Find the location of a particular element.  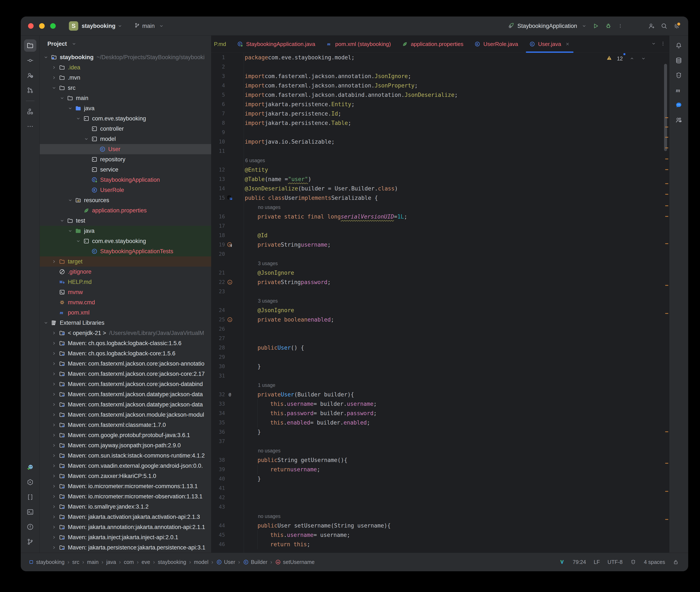

code-line-29: 29 is located at coordinates (440, 357).